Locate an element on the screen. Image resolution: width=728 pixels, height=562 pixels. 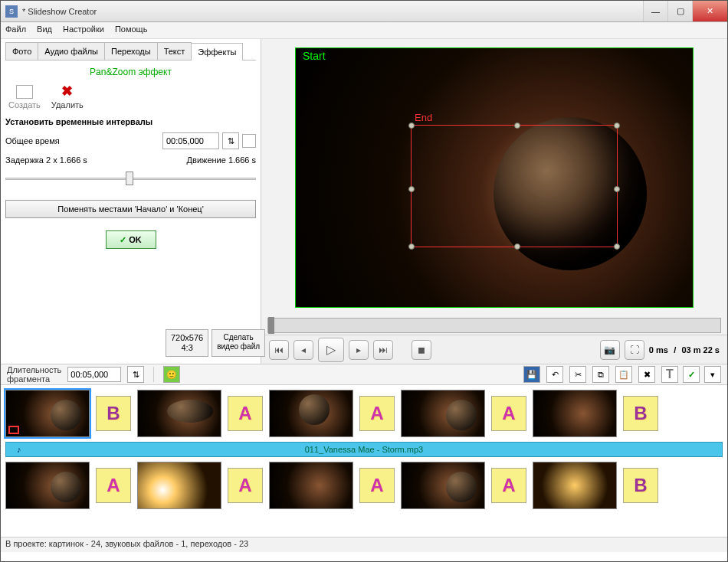
go-end-button: ⏭ is located at coordinates (383, 350).